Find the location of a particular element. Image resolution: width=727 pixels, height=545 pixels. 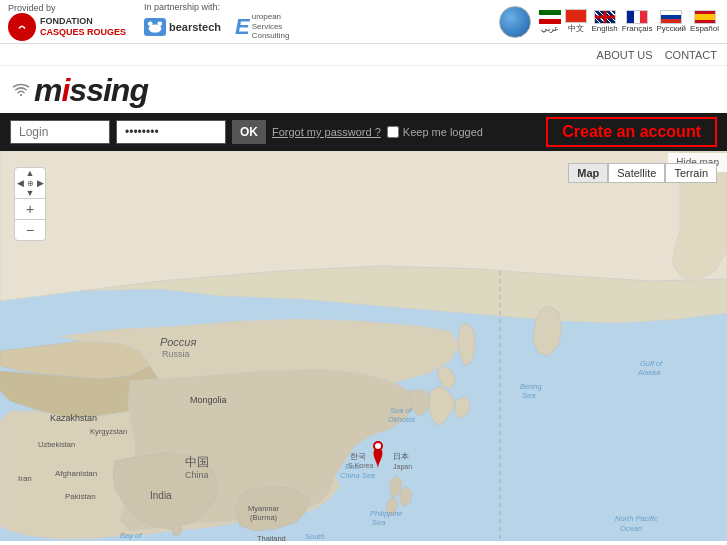

svg-text: Afghanistan is located at coordinates (76, 474).